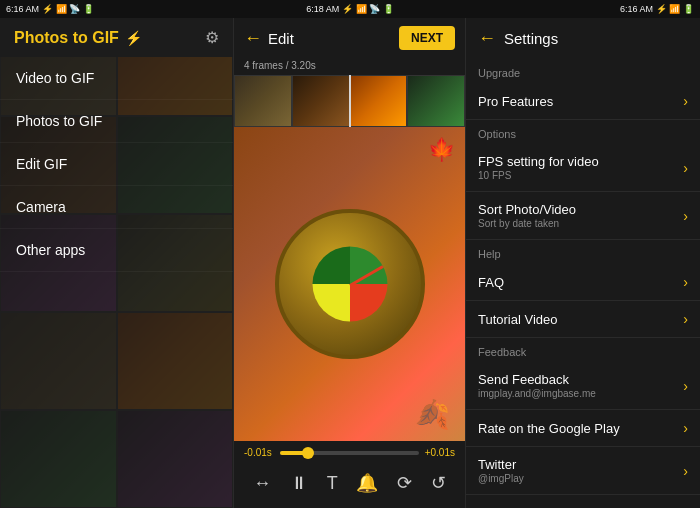 Image resolution: width=700 pixels, height=508 pixels. Describe the element at coordinates (55, 78) in the screenshot. I see `sidebar-item-label: Video to GIF` at that location.